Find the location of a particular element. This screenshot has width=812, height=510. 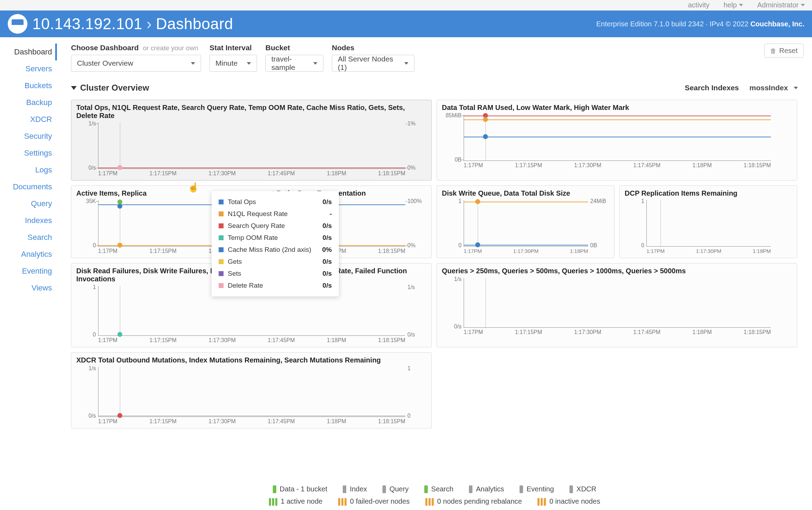

tooltip-row: Delete Rate0/s is located at coordinates (275, 286).